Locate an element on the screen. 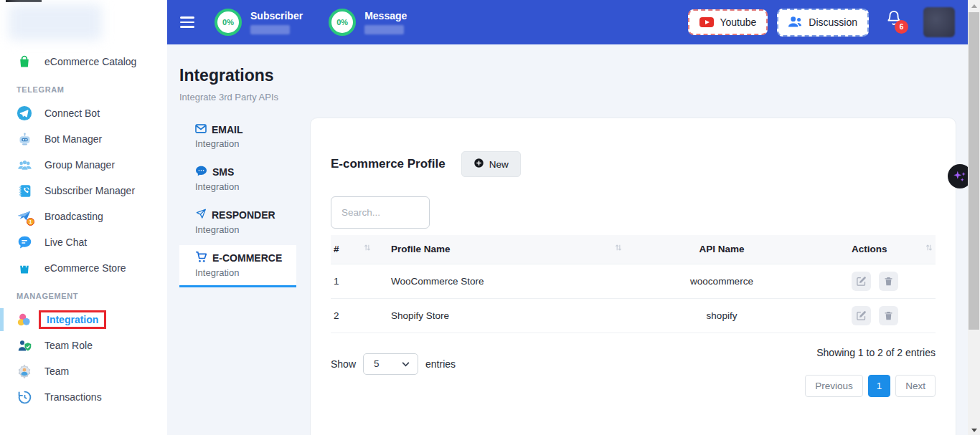 Image resolution: width=980 pixels, height=435 pixels. subscriber-progress-ring: 0% is located at coordinates (228, 22).